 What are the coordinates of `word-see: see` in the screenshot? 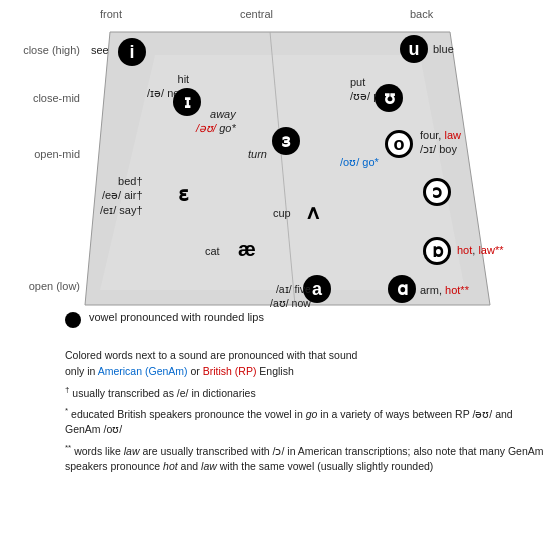 It's located at (100, 50).